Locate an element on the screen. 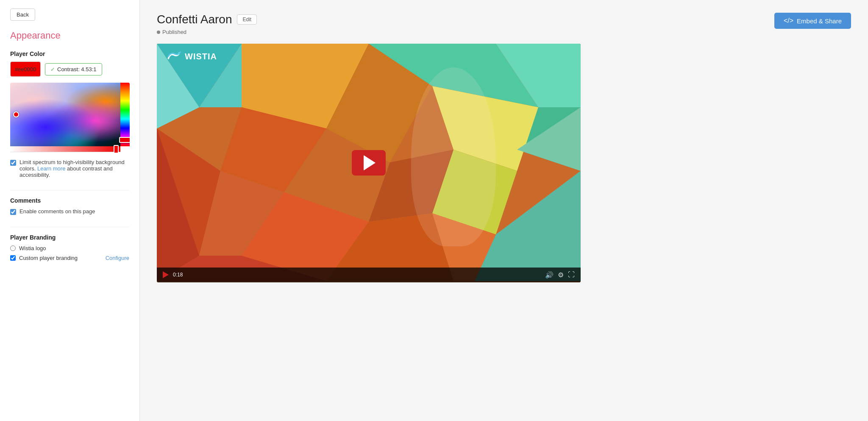 This screenshot has height=421, width=868. video-time: 0:18 is located at coordinates (178, 275).